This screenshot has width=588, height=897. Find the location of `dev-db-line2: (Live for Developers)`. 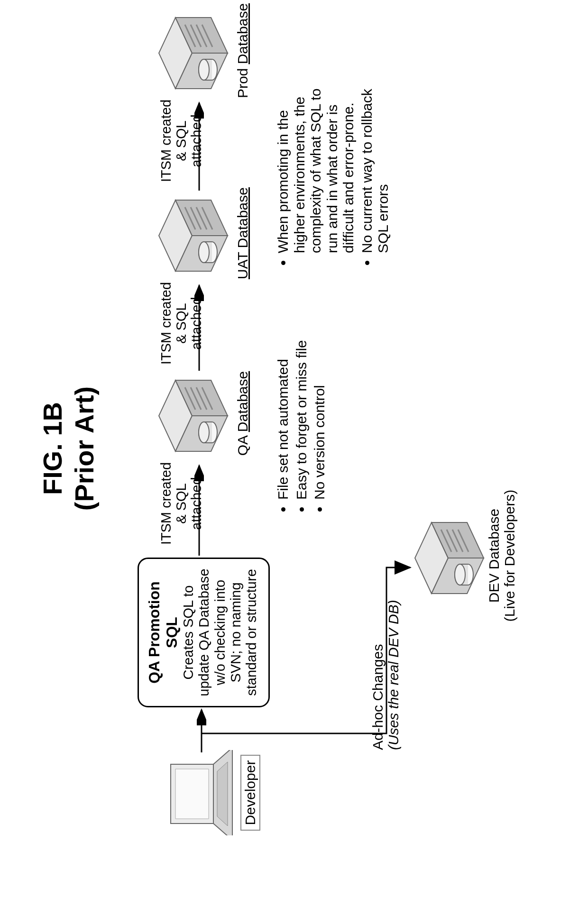

dev-db-line2: (Live for Developers) is located at coordinates (509, 556).